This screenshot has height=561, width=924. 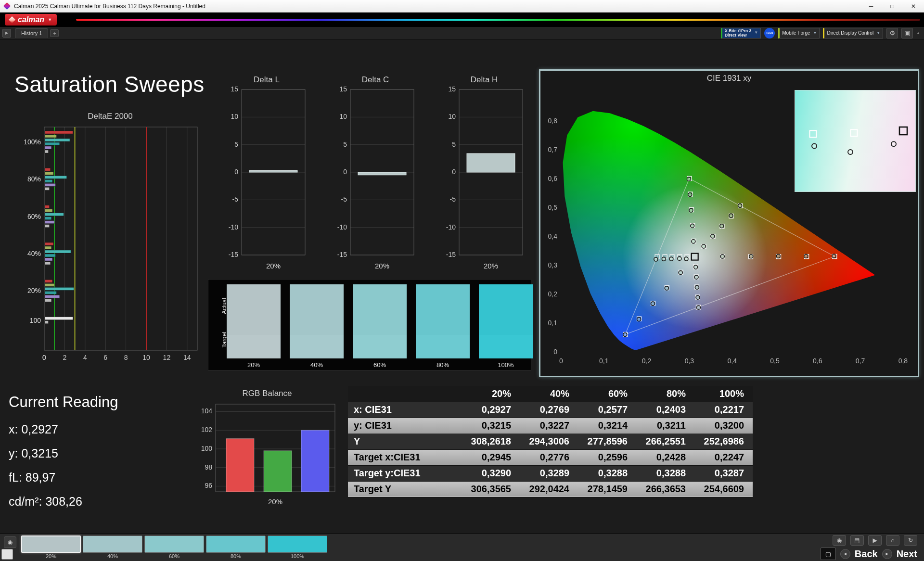 What do you see at coordinates (607, 410) in the screenshot?
I see `table-cell: 0,2577` at bounding box center [607, 410].